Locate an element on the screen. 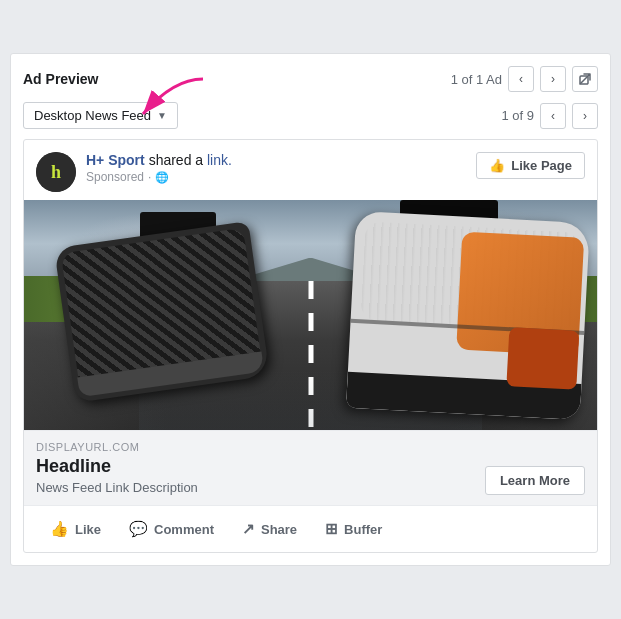 This screenshot has height=619, width=621. ad-meta-sub: Sponsored · 🌐 is located at coordinates (159, 177).